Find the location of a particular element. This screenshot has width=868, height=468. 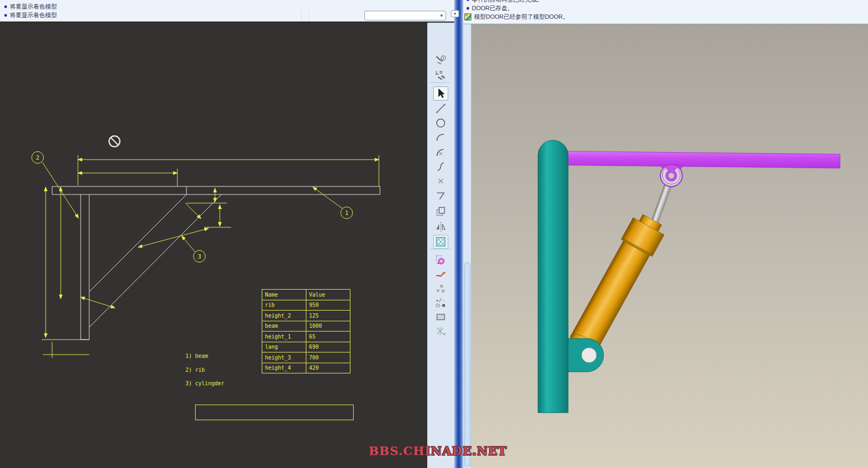

mini-dropdown-button: ▼ is located at coordinates (455, 14).